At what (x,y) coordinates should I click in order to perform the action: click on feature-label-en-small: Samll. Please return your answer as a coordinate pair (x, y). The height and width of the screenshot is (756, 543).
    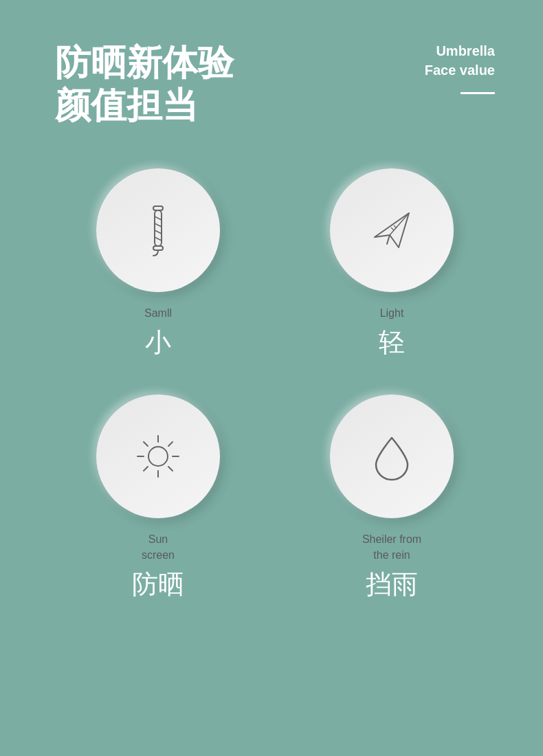
    Looking at the image, I should click on (158, 313).